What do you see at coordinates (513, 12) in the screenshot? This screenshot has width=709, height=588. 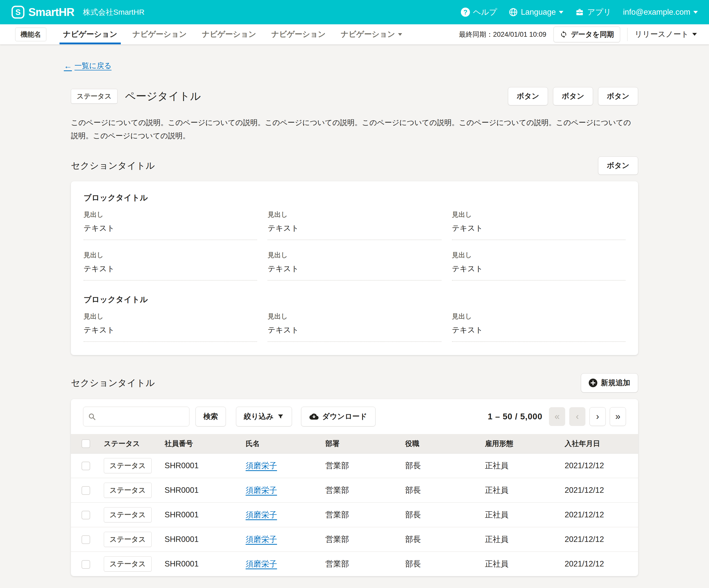 I see `globe-icon` at bounding box center [513, 12].